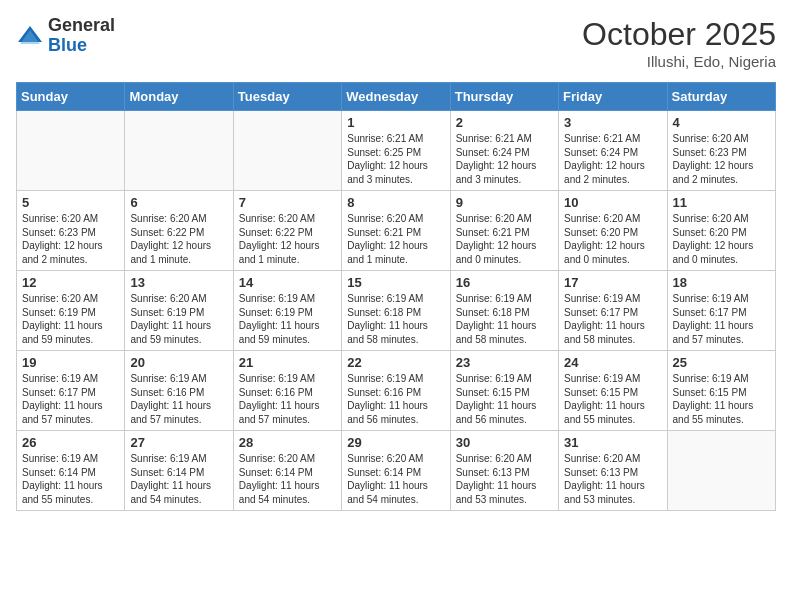  What do you see at coordinates (396, 159) in the screenshot?
I see `day-info: Sunrise: 6:21 AM Sunset: 6:25 PM Dayligh…` at bounding box center [396, 159].